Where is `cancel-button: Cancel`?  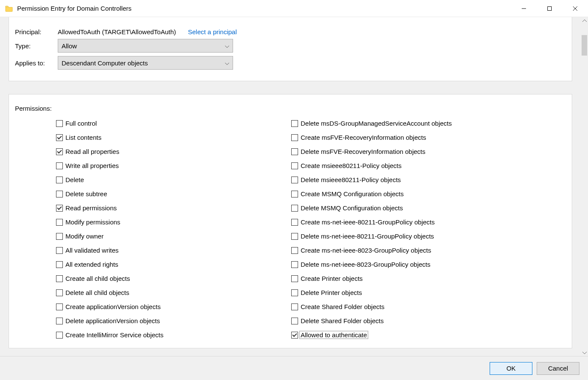 cancel-button: Cancel is located at coordinates (558, 368).